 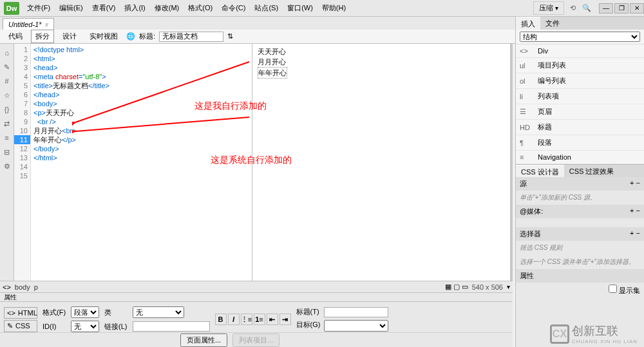 I want to click on insert-category-select: 结构, so click(x=580, y=37).